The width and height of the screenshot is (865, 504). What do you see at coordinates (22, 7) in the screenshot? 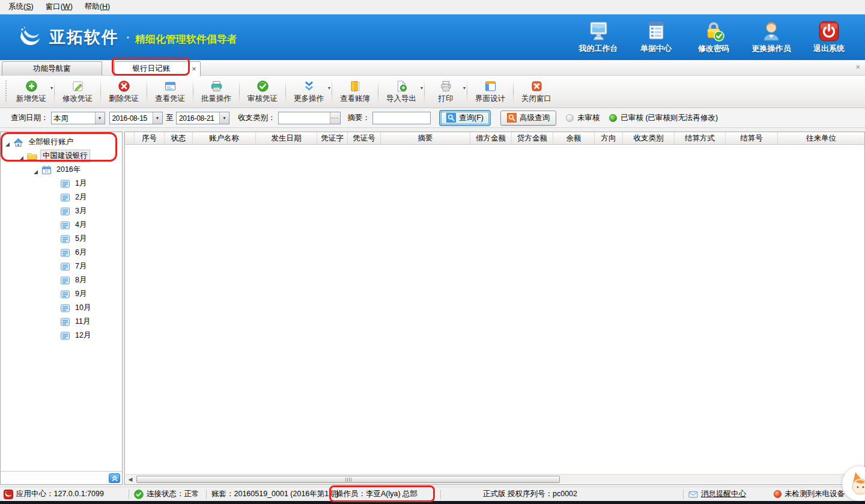
I see `menu-system: 系统(S)` at bounding box center [22, 7].